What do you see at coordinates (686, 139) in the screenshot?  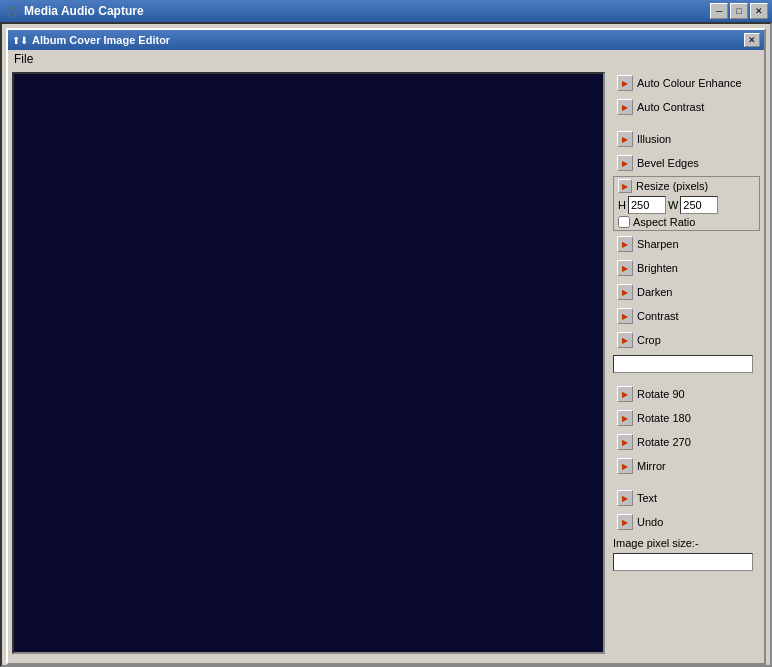 I see `illusion-button: ▶ Illusion` at bounding box center [686, 139].